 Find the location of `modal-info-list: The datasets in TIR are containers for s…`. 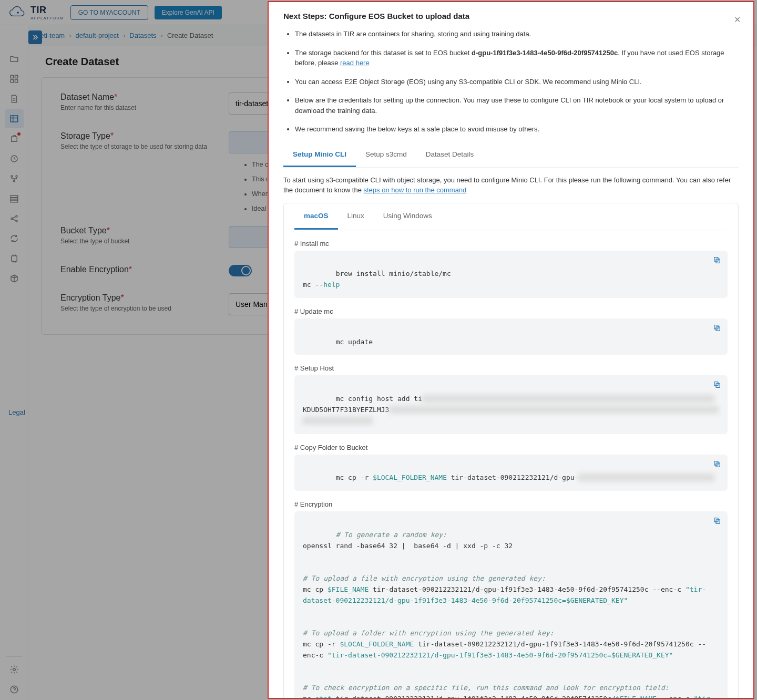

modal-info-list: The datasets in TIR are containers for s… is located at coordinates (511, 82).